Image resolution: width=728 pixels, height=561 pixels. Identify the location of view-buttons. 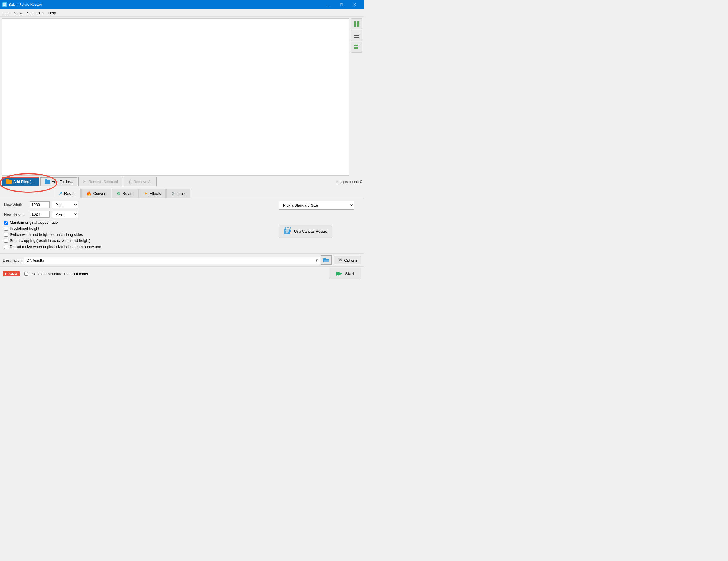
(357, 97).